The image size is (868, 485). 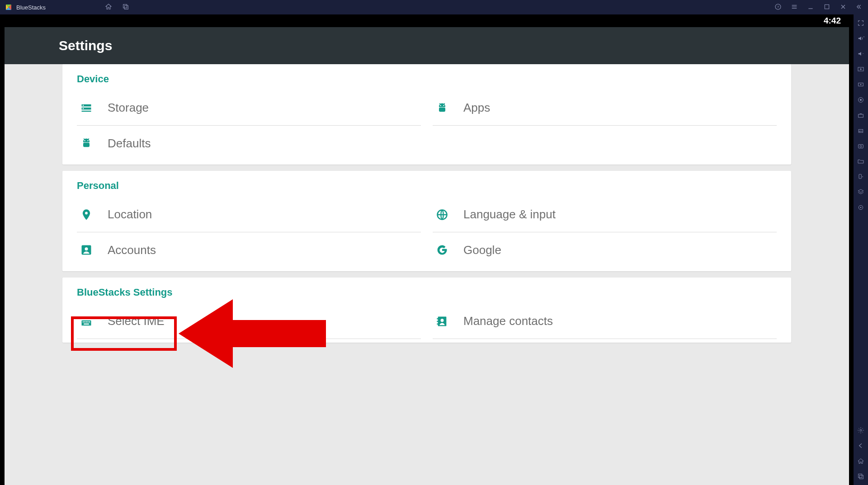 What do you see at coordinates (508, 321) in the screenshot?
I see `setting-label: Manage contacts` at bounding box center [508, 321].